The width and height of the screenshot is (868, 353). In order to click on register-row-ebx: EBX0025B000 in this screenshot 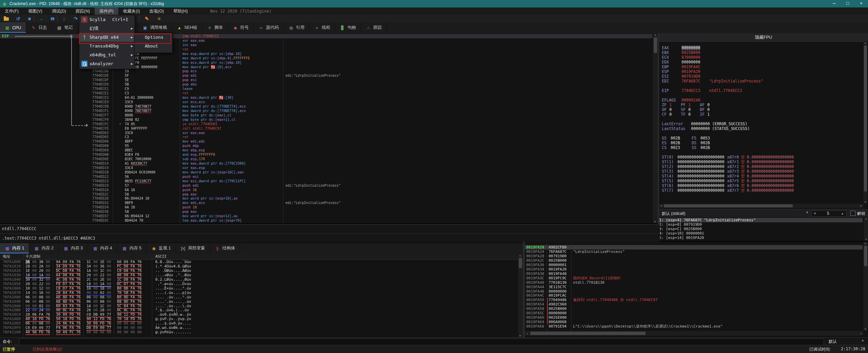, I will do `click(762, 53)`.